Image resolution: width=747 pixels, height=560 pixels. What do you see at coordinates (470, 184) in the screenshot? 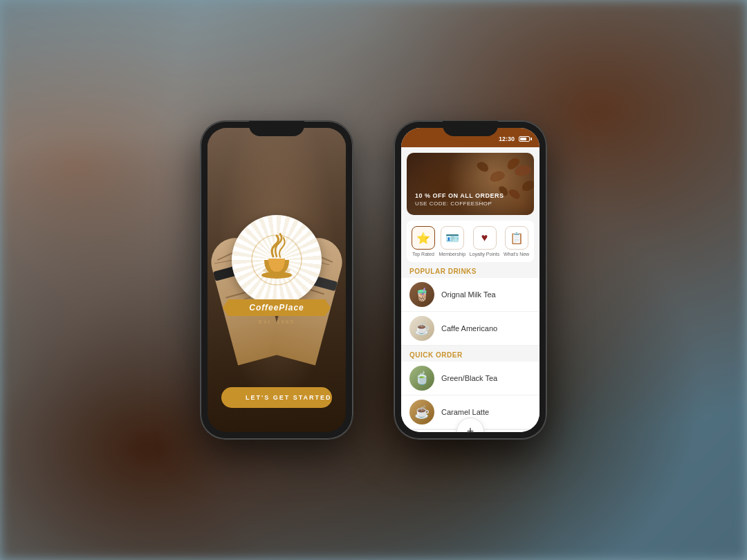
I see `promo-banner: 10 % OFF ON ALL ORDERS USE CODE: COFFEES…` at bounding box center [470, 184].